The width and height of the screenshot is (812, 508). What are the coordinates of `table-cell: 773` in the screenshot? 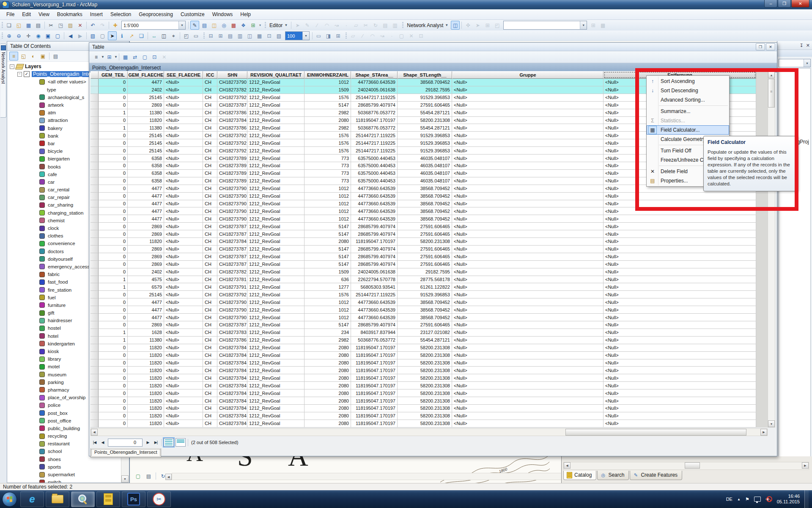 It's located at (328, 166).